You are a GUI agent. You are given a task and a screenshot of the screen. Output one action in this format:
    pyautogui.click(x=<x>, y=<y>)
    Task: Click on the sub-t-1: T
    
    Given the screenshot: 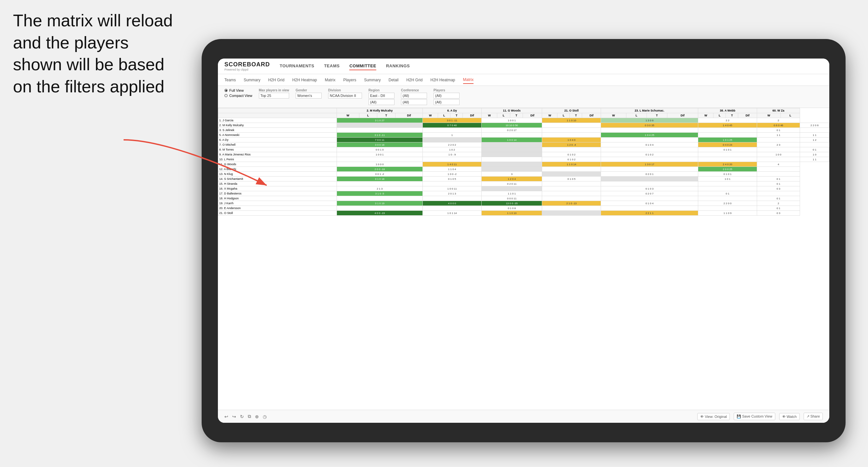 What is the action you would take?
    pyautogui.click(x=386, y=116)
    